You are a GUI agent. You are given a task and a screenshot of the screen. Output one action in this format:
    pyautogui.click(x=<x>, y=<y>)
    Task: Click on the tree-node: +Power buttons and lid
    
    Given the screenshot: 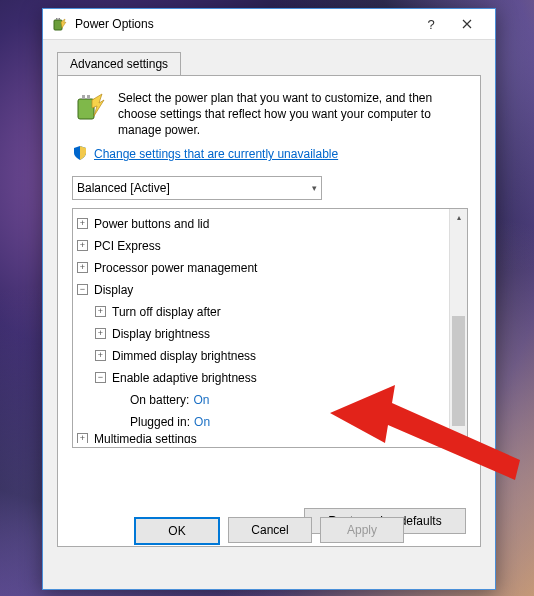 What is the action you would take?
    pyautogui.click(x=263, y=224)
    